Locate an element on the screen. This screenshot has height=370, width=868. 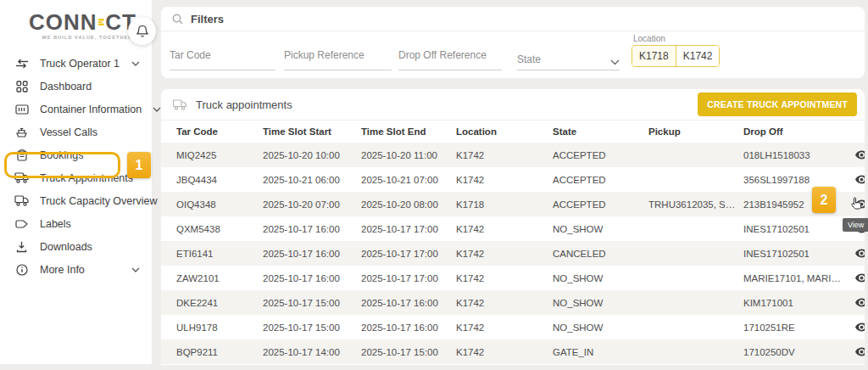
column-header-state: State is located at coordinates (600, 132).